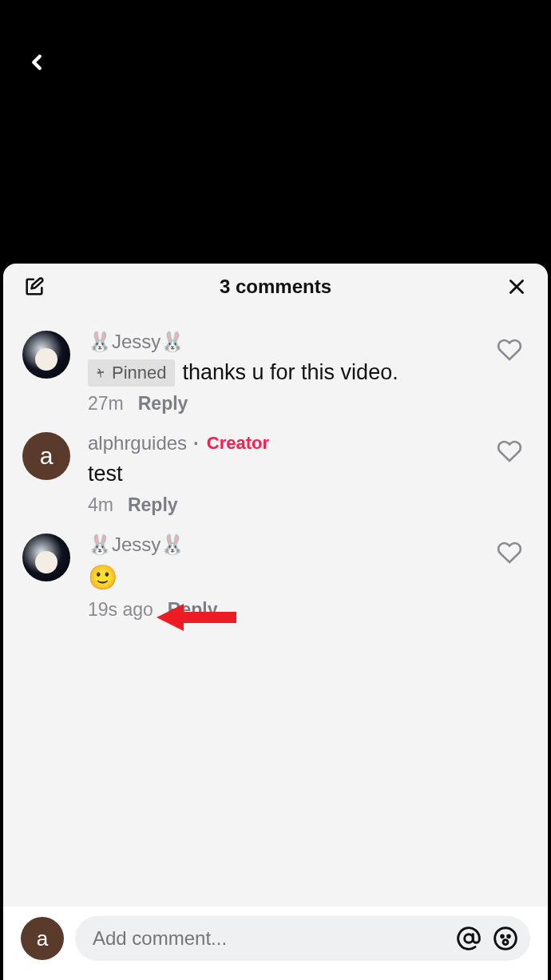  What do you see at coordinates (102, 577) in the screenshot?
I see `comment-text: 🙂` at bounding box center [102, 577].